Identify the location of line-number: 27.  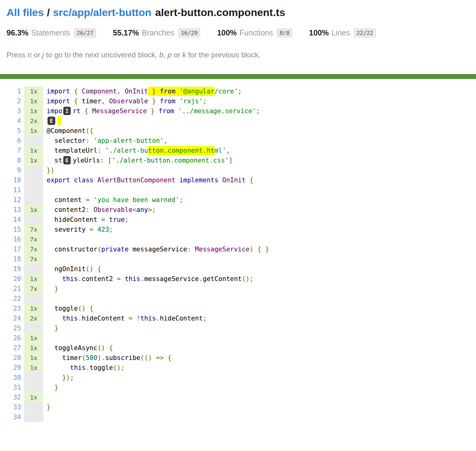
(14, 348).